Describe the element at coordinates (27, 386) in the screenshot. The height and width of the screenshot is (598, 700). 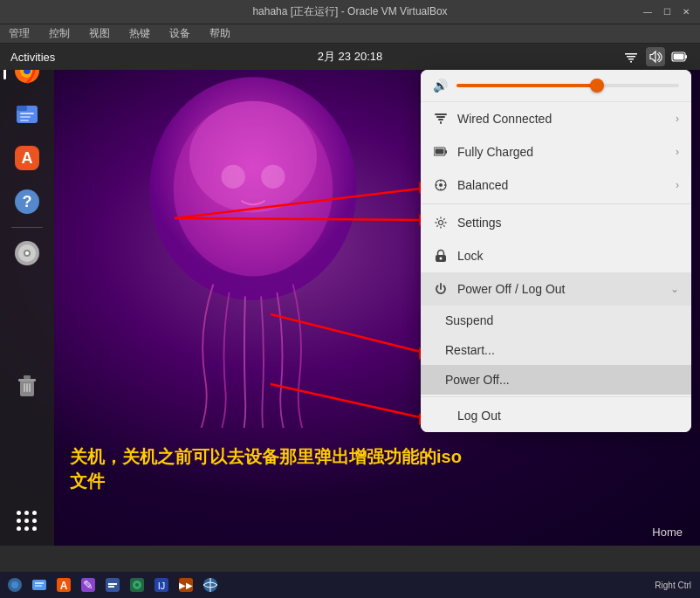
I see `dock-item-trash` at that location.